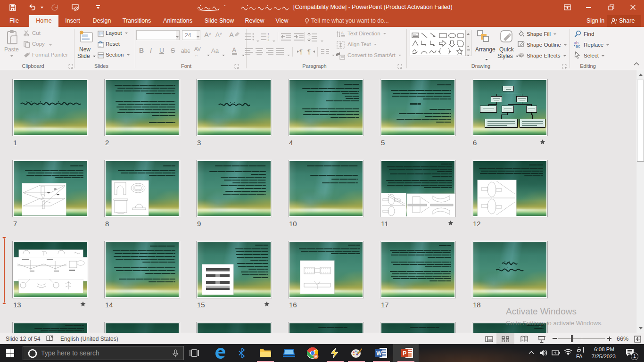  What do you see at coordinates (342, 33) in the screenshot?
I see `svg-text: A` at bounding box center [342, 33].